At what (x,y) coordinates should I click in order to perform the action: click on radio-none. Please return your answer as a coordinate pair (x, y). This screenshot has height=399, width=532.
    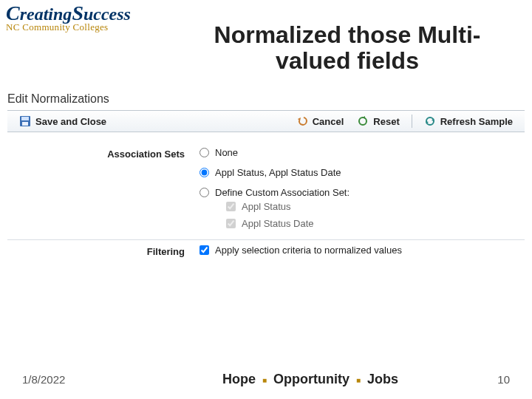
    Looking at the image, I should click on (204, 152).